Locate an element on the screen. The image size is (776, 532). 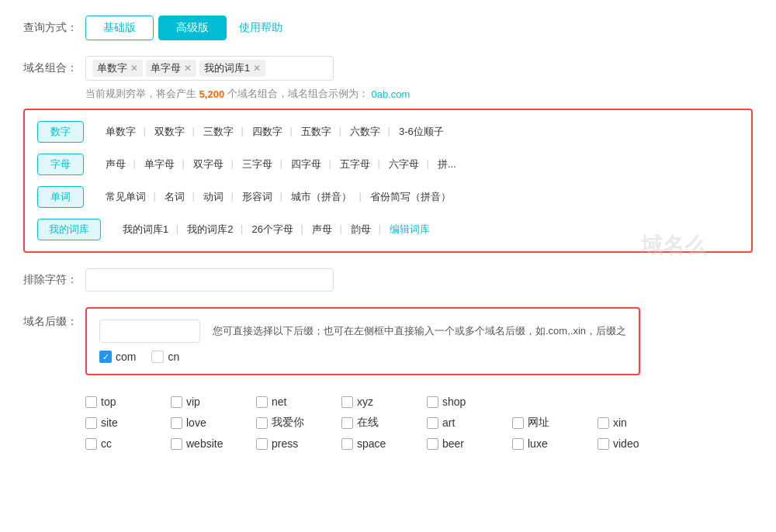
category-row-letter: 字母 声母 单字母 双字母 三字母 四字母 五字母 六字母 拼... is located at coordinates (388, 164).